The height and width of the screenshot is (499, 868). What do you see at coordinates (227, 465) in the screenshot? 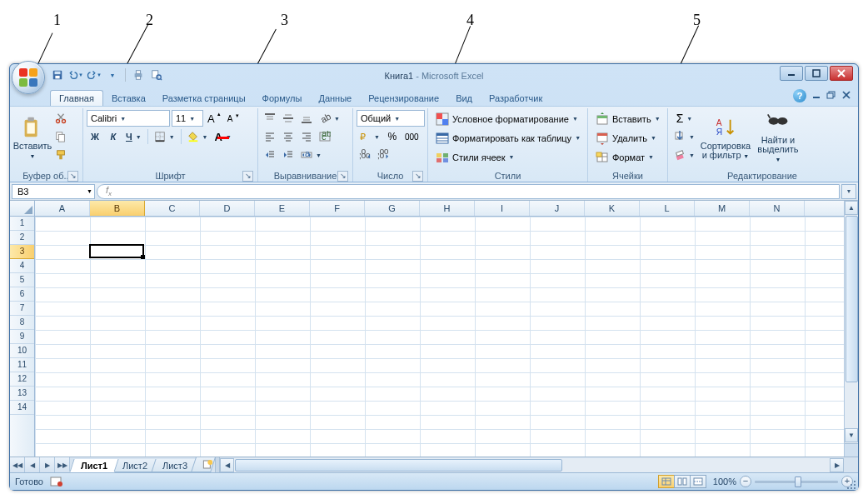
I see `scroll-left-button: ◀` at bounding box center [227, 465].